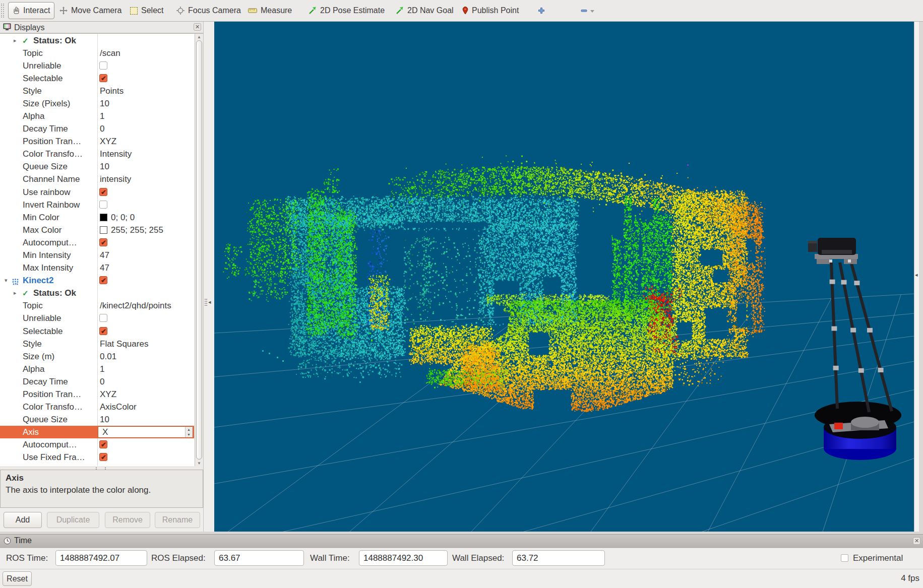  What do you see at coordinates (6, 280) in the screenshot?
I see `expander-icon: ▾` at bounding box center [6, 280].